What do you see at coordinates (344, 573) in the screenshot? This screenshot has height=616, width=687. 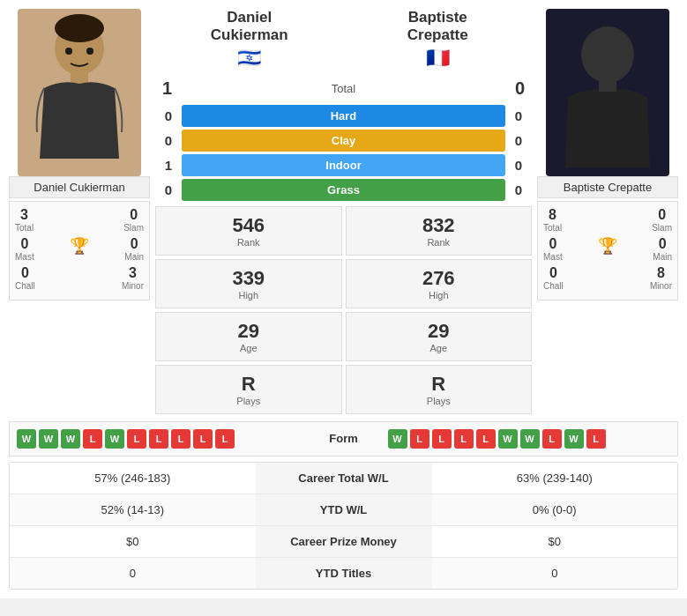 I see `career-center-3: YTD Titles` at bounding box center [344, 573].